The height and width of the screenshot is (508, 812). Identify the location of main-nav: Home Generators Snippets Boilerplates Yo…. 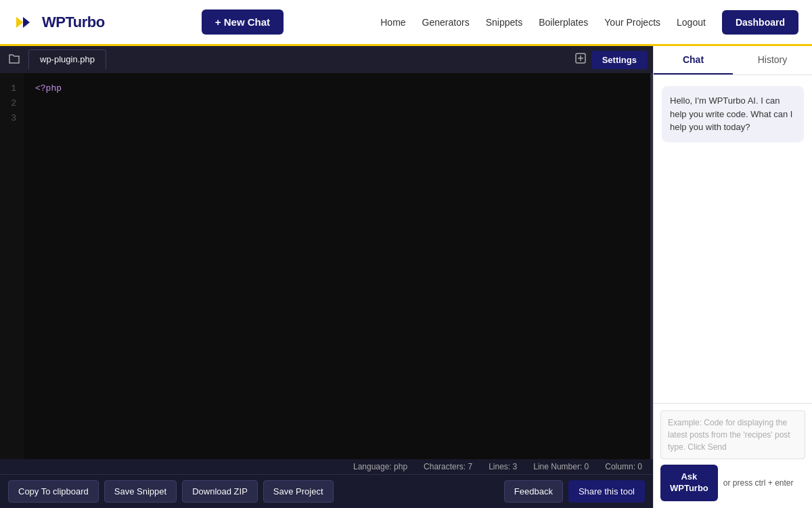
(589, 22).